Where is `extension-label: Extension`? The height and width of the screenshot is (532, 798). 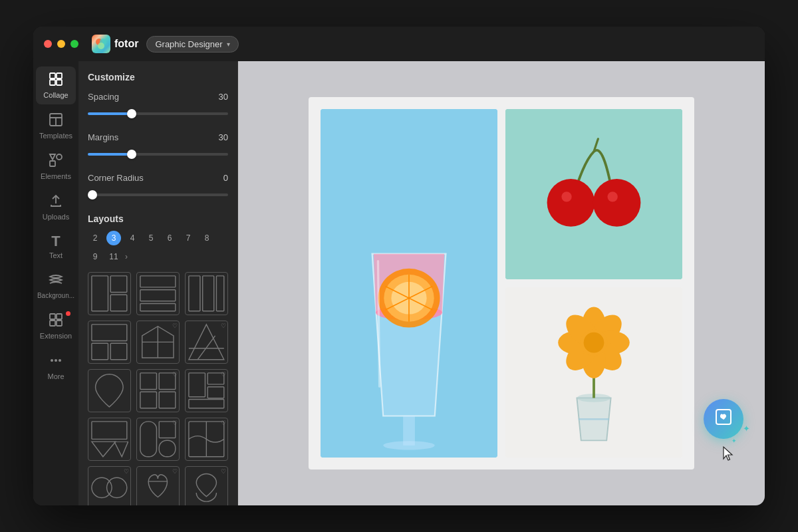 extension-label: Extension is located at coordinates (56, 336).